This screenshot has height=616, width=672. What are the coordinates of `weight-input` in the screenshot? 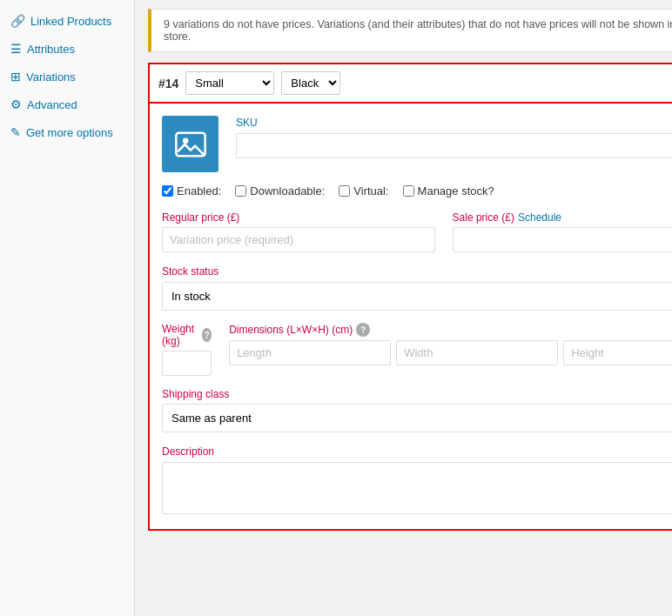 It's located at (186, 364).